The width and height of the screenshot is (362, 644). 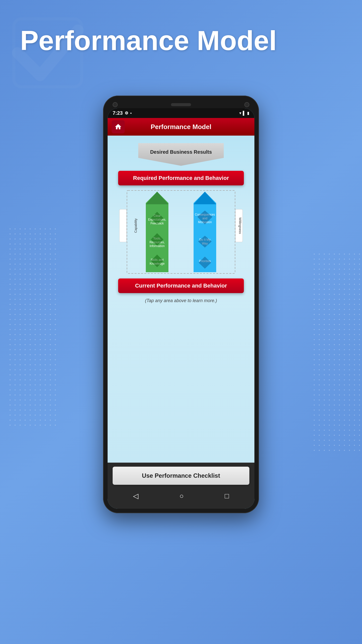 What do you see at coordinates (227, 496) in the screenshot?
I see `nav-recent-button: □` at bounding box center [227, 496].